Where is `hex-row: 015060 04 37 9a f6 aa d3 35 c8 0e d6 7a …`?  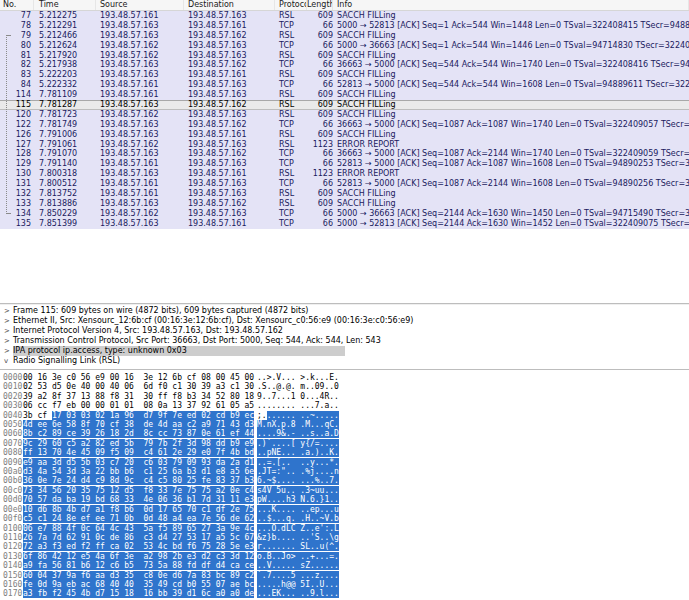
hex-row: 015060 04 37 9a f6 aa d3 35 c8 0e d6 7a … is located at coordinates (344, 576).